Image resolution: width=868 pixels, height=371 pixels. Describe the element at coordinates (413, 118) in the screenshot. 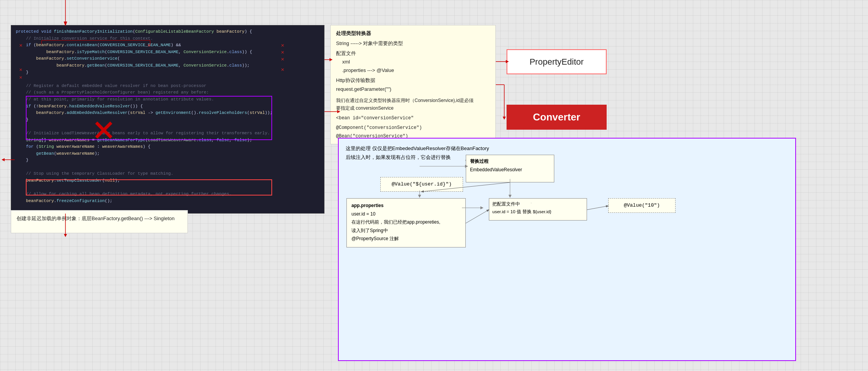

I see `bean-id: <bean id="conversionService"` at that location.